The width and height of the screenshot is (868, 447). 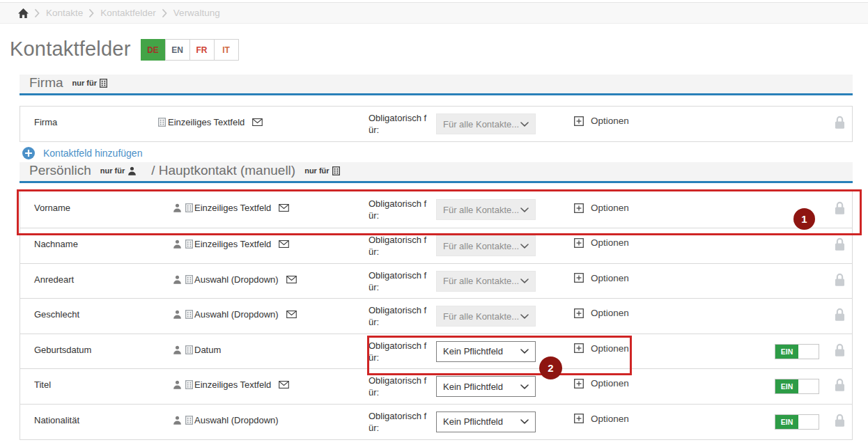 What do you see at coordinates (124, 49) in the screenshot?
I see `page-header: Kontaktfelder DE EN FR IT` at bounding box center [124, 49].